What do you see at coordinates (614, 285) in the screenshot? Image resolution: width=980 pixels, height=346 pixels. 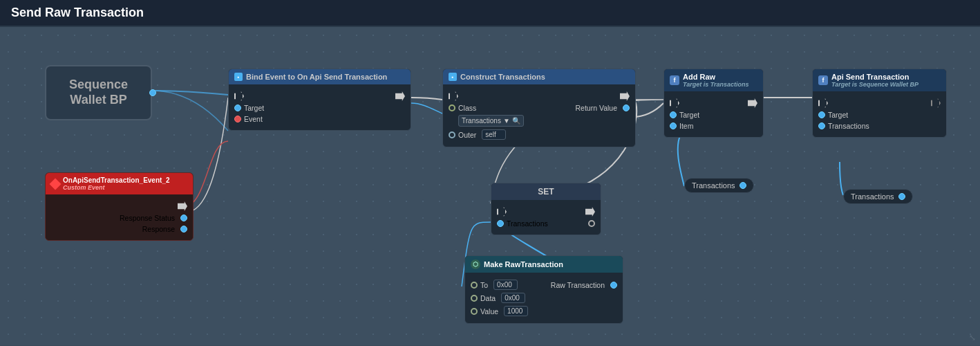 I see `make-raw-return-dot` at bounding box center [614, 285].